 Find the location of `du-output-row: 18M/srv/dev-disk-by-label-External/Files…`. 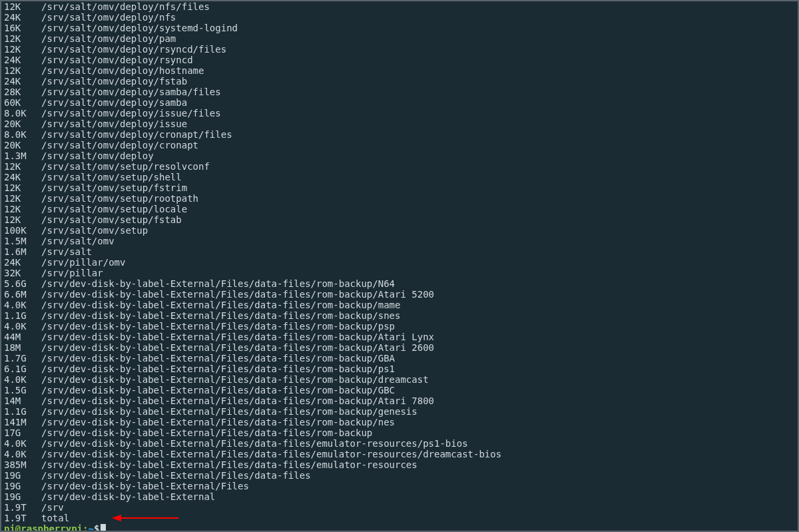

du-output-row: 18M/srv/dev-disk-by-label-External/Files… is located at coordinates (400, 348).